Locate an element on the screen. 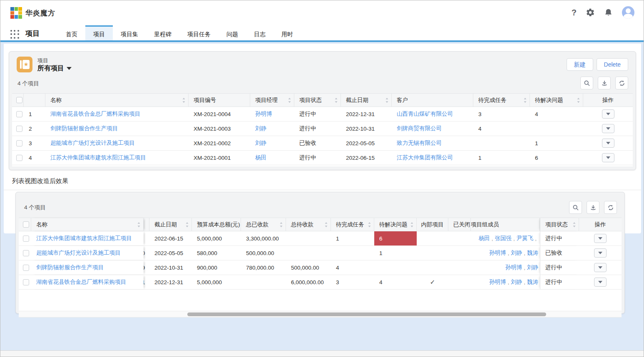 The image size is (644, 357). table-row: 超能城市广场灯光设计及施工项目 0 2022-05-05 580,000 500… is located at coordinates (320, 253).